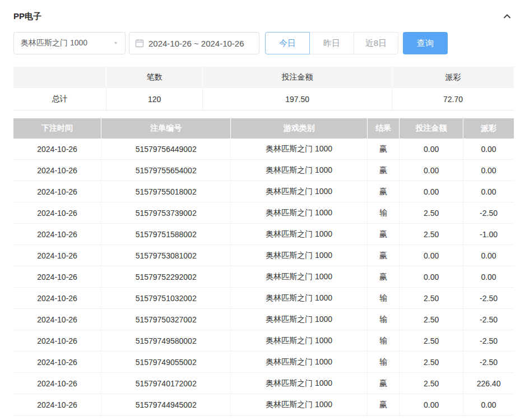 The height and width of the screenshot is (420, 520). What do you see at coordinates (166, 256) in the screenshot?
I see `cell-order-id: 51579753081002` at bounding box center [166, 256].